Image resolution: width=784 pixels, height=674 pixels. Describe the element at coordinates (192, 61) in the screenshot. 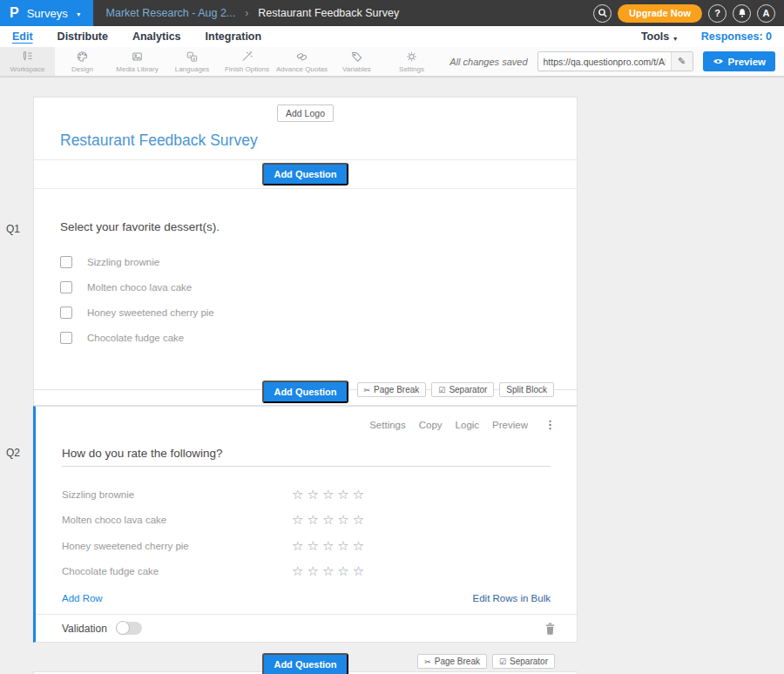

I see `toolbar-item-languages: xA Languages` at that location.